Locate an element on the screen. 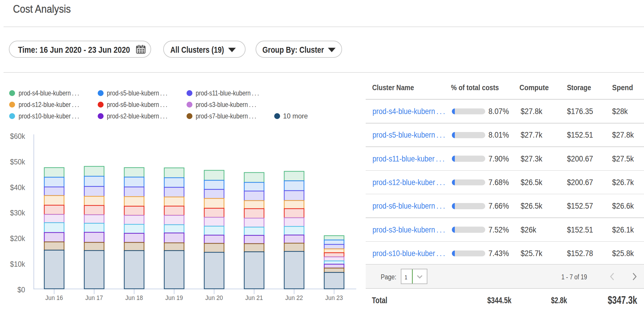 Image resolution: width=644 pixels, height=310 pixels. svg-text: Jun 23 is located at coordinates (334, 298).